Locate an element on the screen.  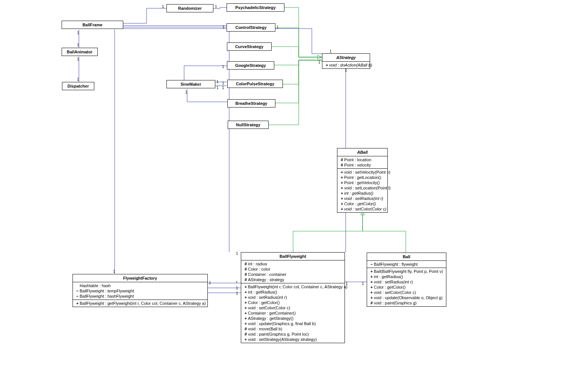
class-SineMaker: SineMaker is located at coordinates (191, 84).